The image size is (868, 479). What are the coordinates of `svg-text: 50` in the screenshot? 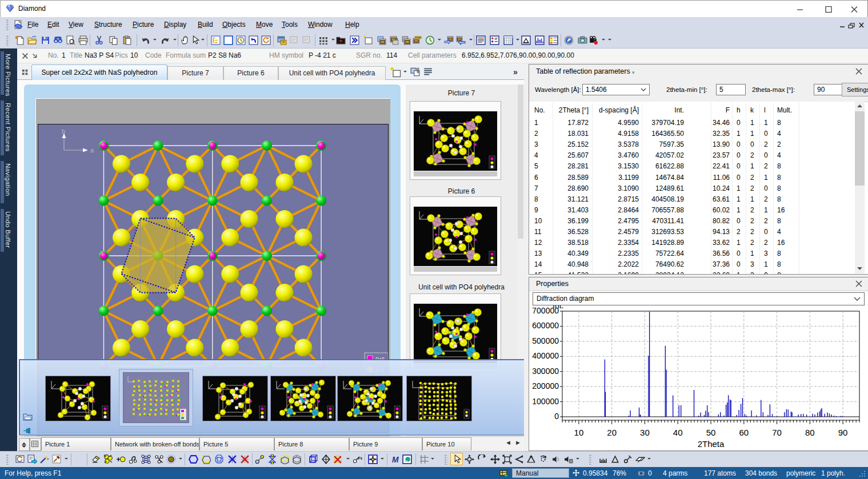 It's located at (711, 433).